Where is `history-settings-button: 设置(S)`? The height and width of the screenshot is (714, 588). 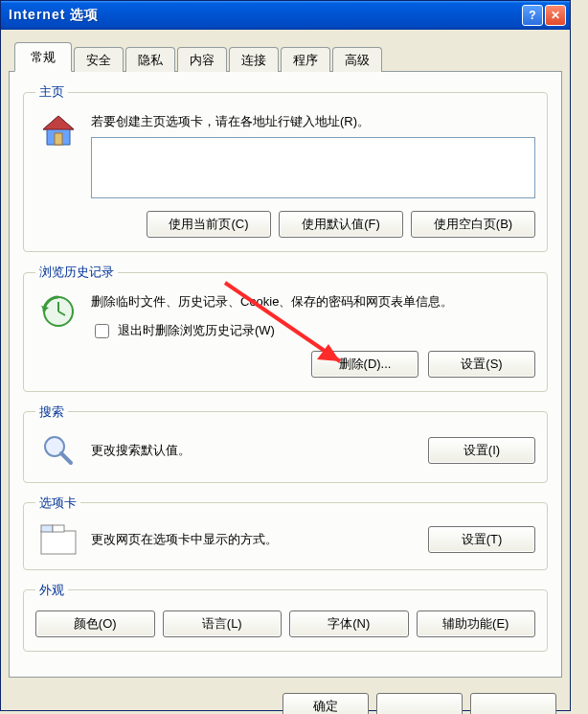
history-settings-button: 设置(S) is located at coordinates (482, 364).